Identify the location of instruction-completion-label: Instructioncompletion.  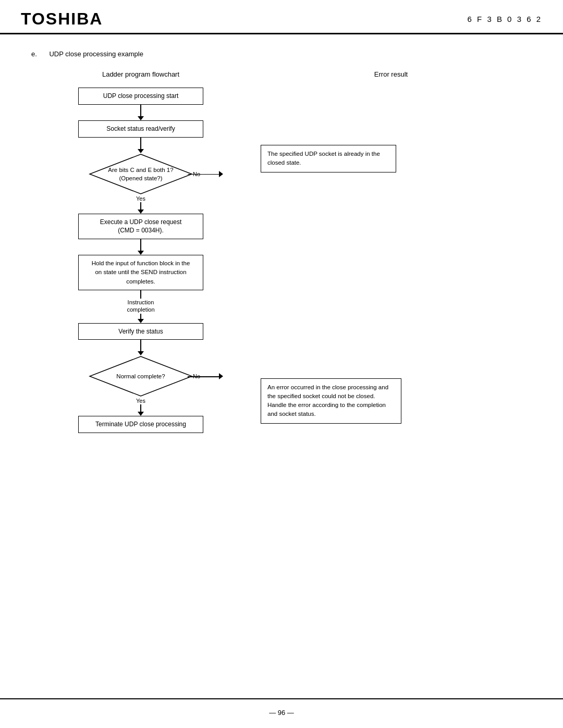
(141, 306).